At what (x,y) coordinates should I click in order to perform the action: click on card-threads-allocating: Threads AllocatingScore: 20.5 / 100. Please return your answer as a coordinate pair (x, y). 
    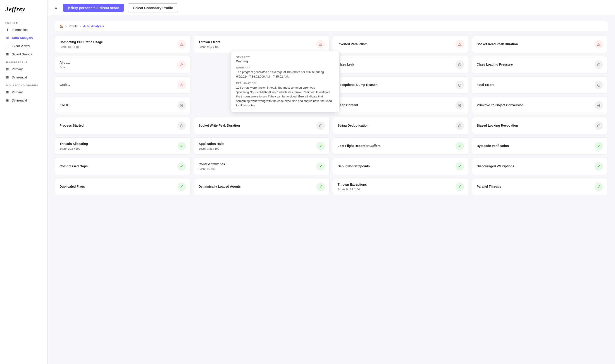
    Looking at the image, I should click on (123, 146).